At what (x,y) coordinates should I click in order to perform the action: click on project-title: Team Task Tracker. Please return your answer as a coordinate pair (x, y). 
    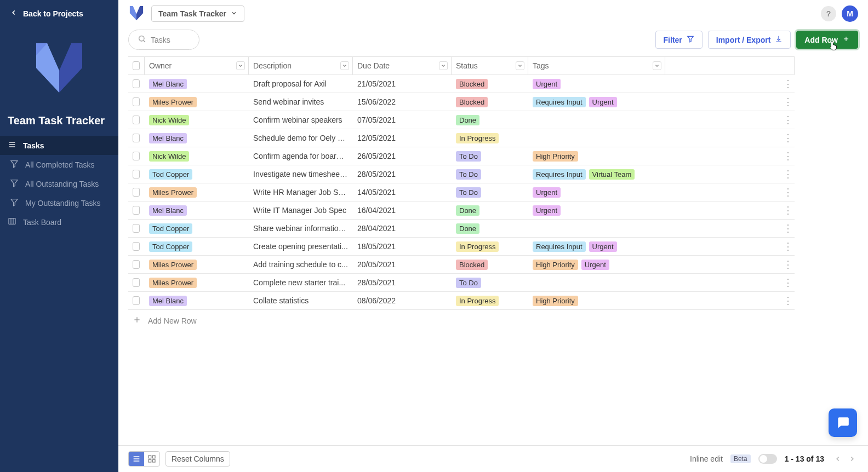
    Looking at the image, I should click on (59, 125).